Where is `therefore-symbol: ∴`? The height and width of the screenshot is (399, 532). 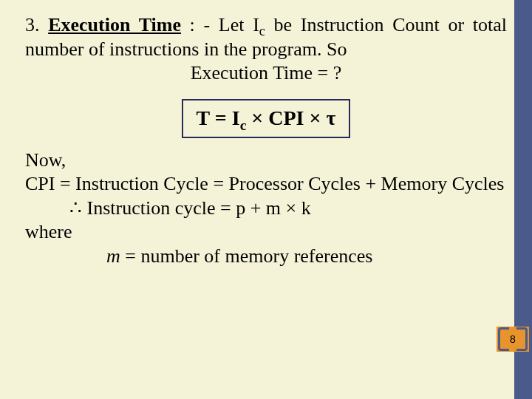 therefore-symbol: ∴ is located at coordinates (75, 208).